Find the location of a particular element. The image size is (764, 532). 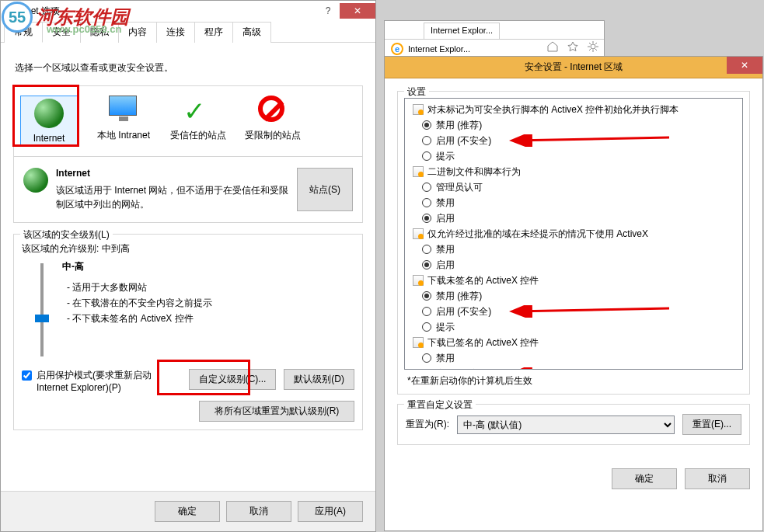

zone-desc: 该区域适用于 Internet 网站，但不适用于在受信任和受限制区域中列出的网站… is located at coordinates (173, 197).